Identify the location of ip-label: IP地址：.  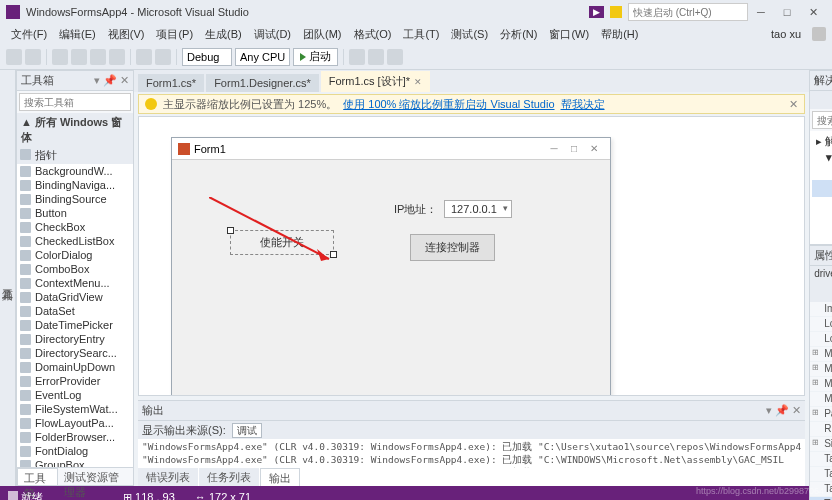
(416, 210).